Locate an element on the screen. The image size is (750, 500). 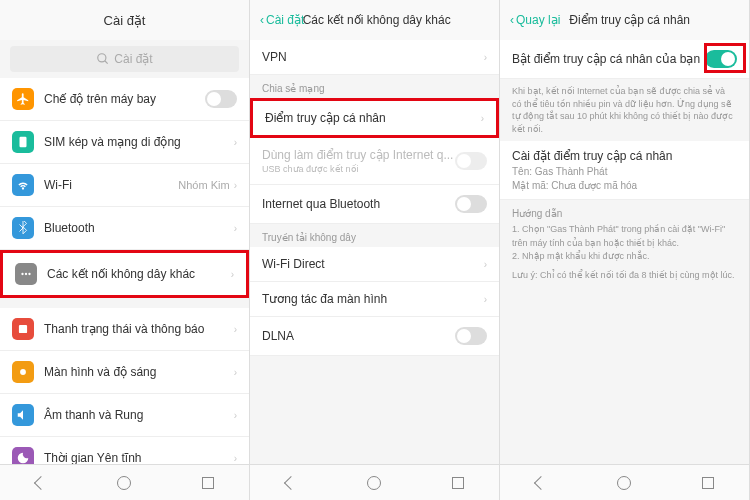
moon-icon is located at coordinates (23, 456).